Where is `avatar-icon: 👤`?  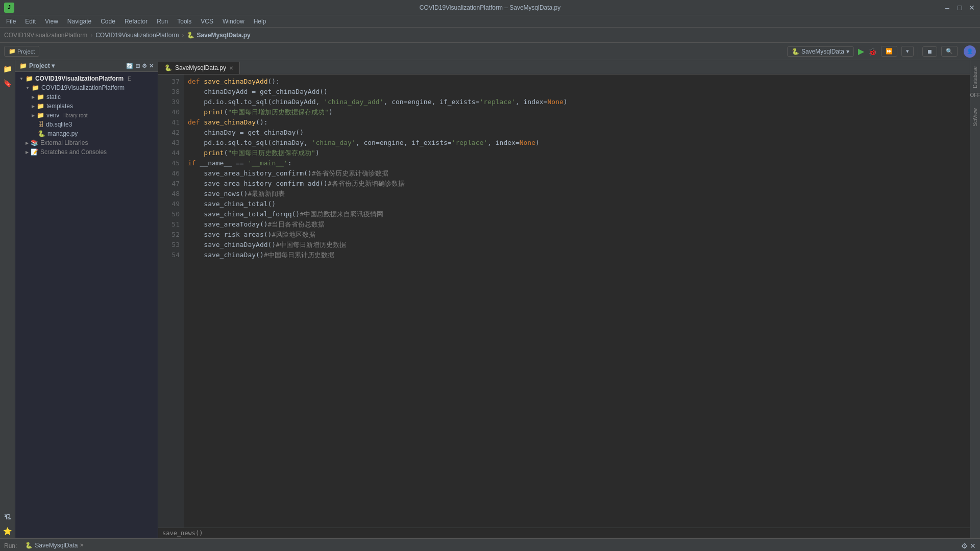
avatar-icon: 👤 is located at coordinates (970, 52).